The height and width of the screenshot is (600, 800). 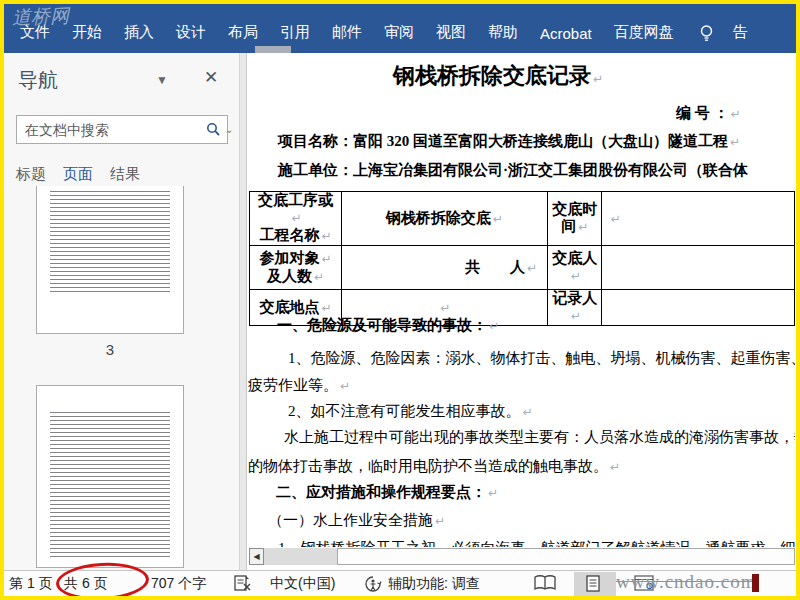 What do you see at coordinates (296, 268) in the screenshot?
I see `table-cell-participants-label: 参加对象 及人数` at bounding box center [296, 268].